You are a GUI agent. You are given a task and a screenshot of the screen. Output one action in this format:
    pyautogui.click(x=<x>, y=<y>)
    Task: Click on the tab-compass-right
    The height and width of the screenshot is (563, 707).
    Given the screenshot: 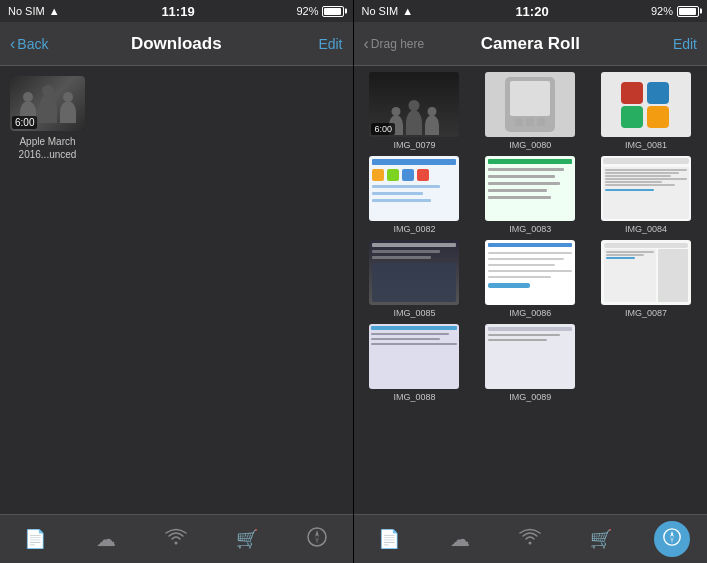 What is the action you would take?
    pyautogui.click(x=672, y=539)
    